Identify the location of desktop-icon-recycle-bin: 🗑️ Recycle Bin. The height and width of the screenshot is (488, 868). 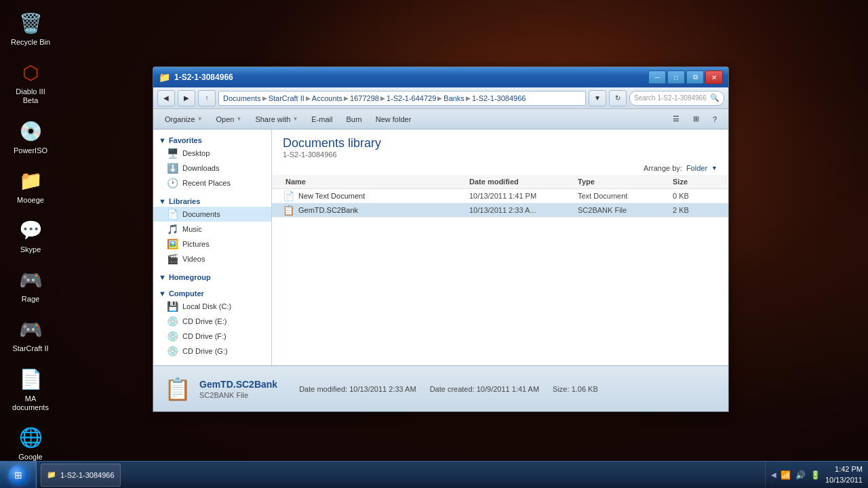
(31, 28).